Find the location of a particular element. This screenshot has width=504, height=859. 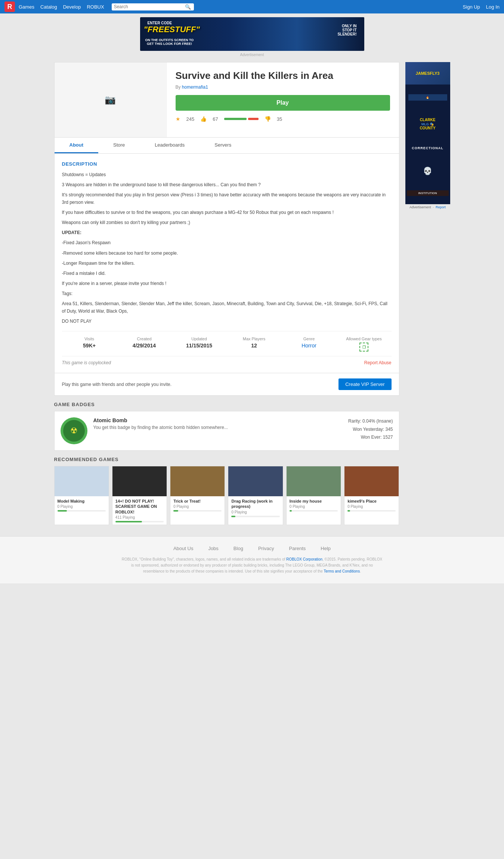

play-button: Play is located at coordinates (283, 103).